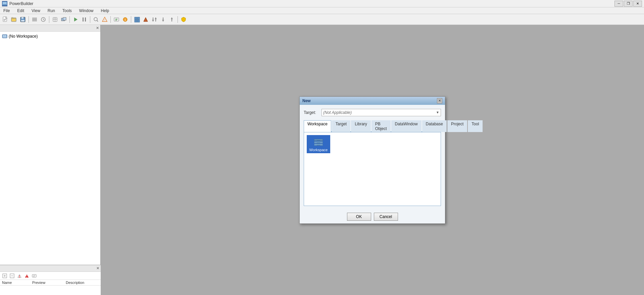  I want to click on ok-button: OK, so click(359, 217).